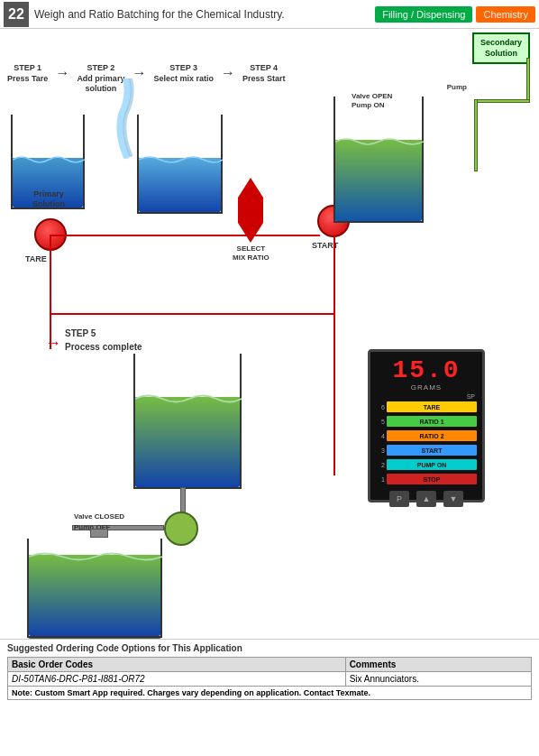 Image resolution: width=539 pixels, height=756 pixels. What do you see at coordinates (380, 437) in the screenshot?
I see `ctrl-num-4: 4` at bounding box center [380, 437].